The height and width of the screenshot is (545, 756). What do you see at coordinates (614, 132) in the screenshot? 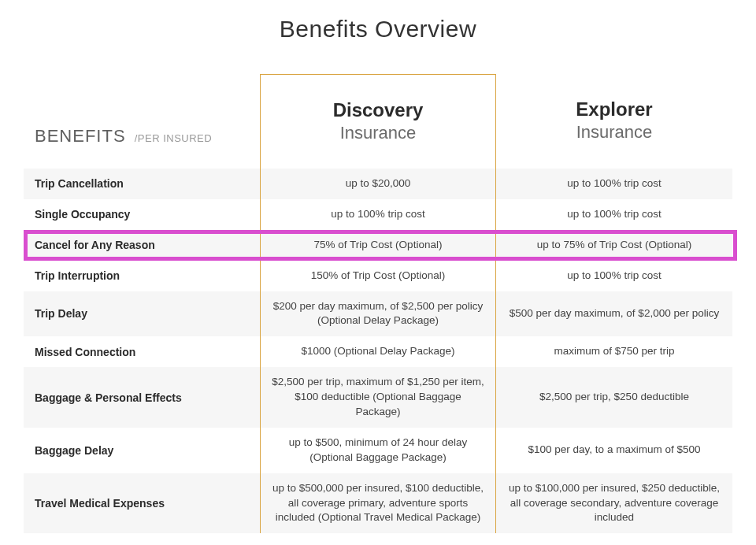
I see `plan-sub-explorer: Insurance` at bounding box center [614, 132].